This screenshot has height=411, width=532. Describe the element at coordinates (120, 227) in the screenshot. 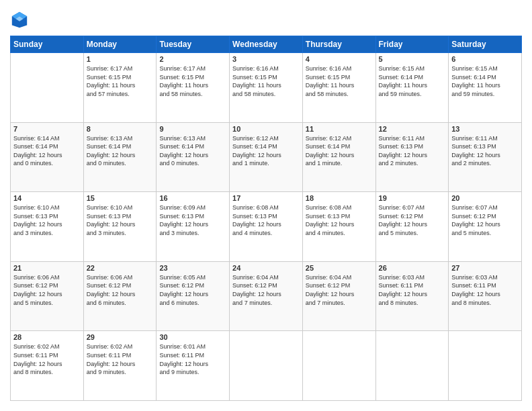

I see `calendar-cell: 15Sunrise: 6:10 AMSunset: 6:13 PMDayligh…` at that location.